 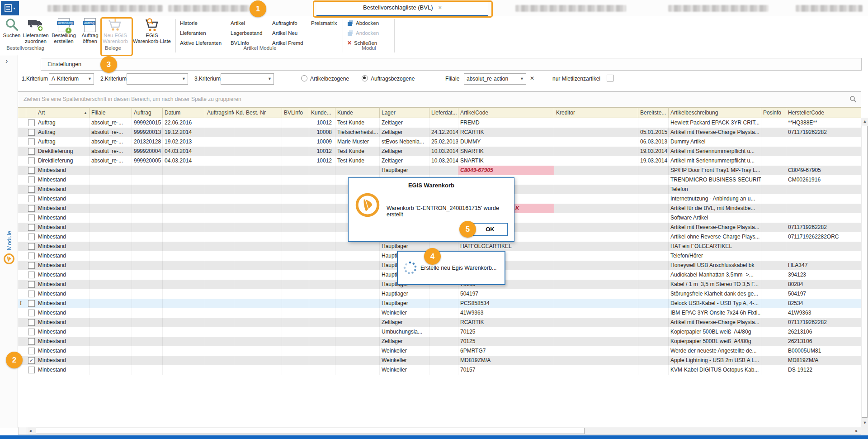 I want to click on kriterium2-combobox: ▼, so click(x=157, y=79).